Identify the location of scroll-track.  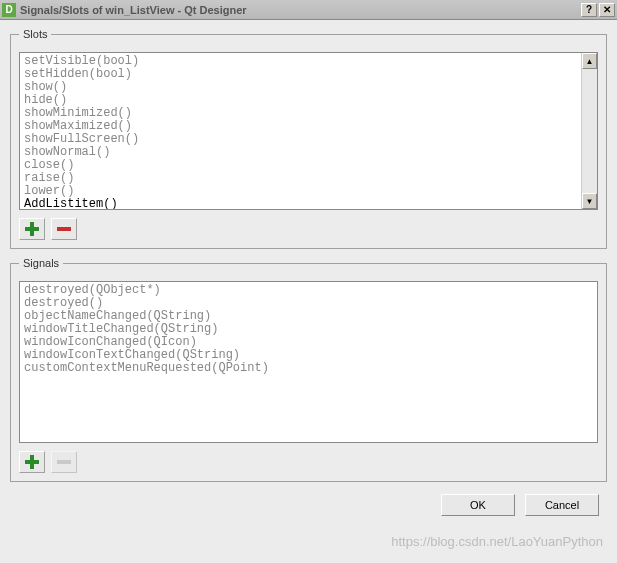
(590, 131).